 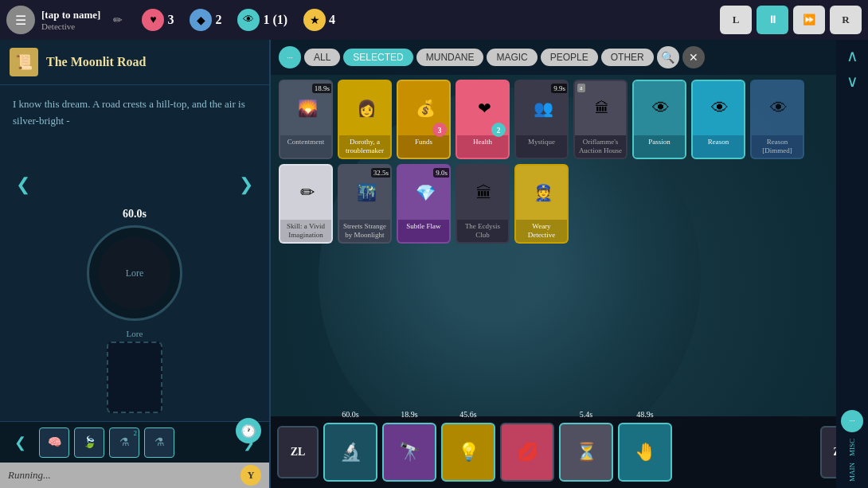 I want to click on right-panel-up-arrow: ∧, so click(x=852, y=56).